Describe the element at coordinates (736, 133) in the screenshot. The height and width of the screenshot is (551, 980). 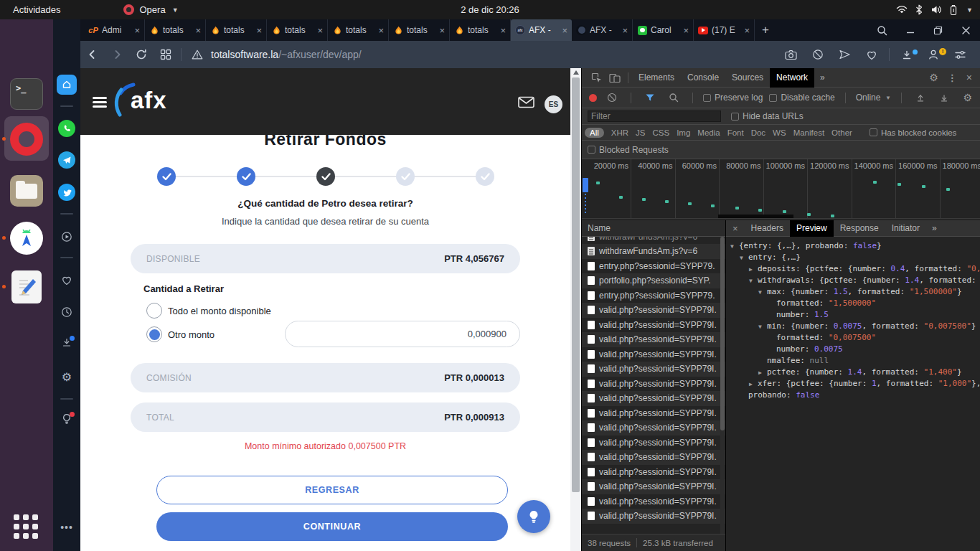
I see `filter-chip-font: Font` at that location.